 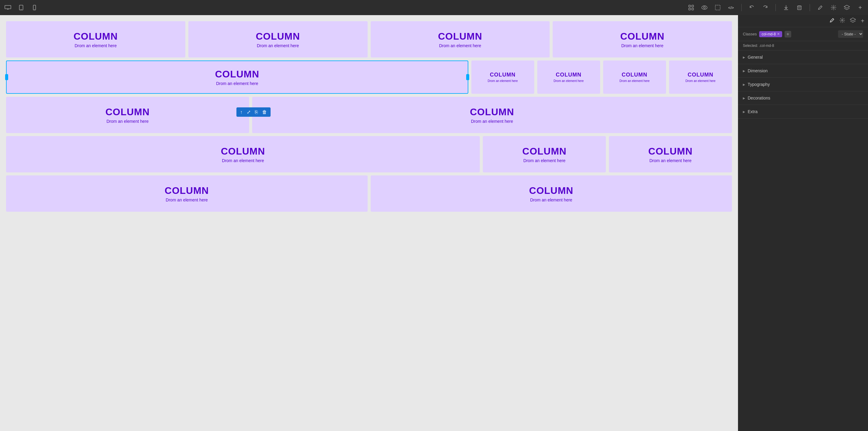 What do you see at coordinates (642, 39) in the screenshot?
I see `col-block-1-4: COLUMN Drom an element here` at bounding box center [642, 39].